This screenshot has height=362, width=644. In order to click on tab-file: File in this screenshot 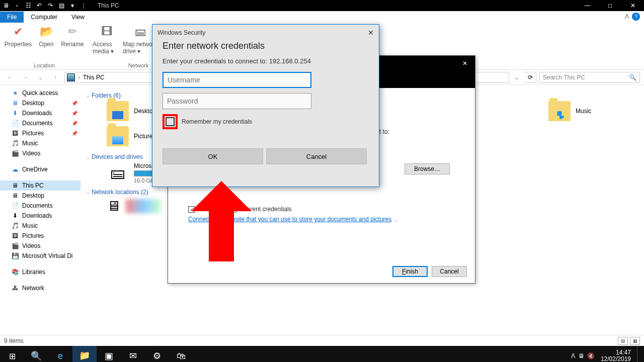, I will do `click(12, 17)`.